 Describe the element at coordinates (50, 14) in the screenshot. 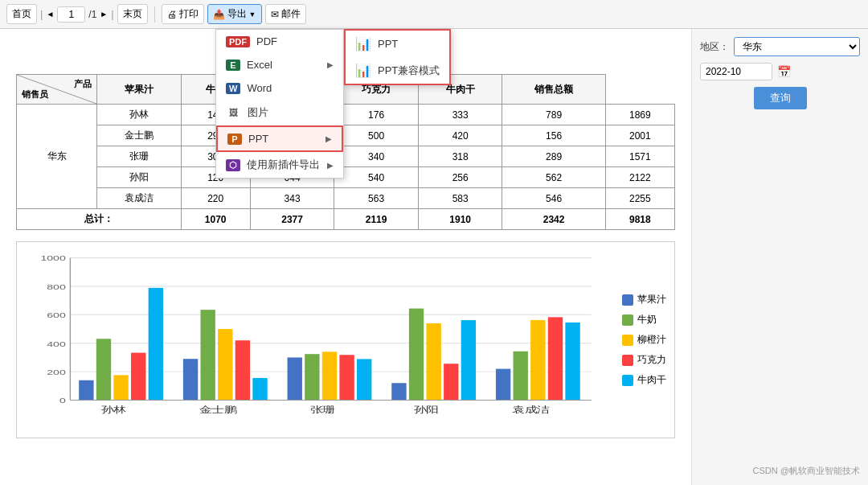

I see `prev-page-icon: ◄` at that location.